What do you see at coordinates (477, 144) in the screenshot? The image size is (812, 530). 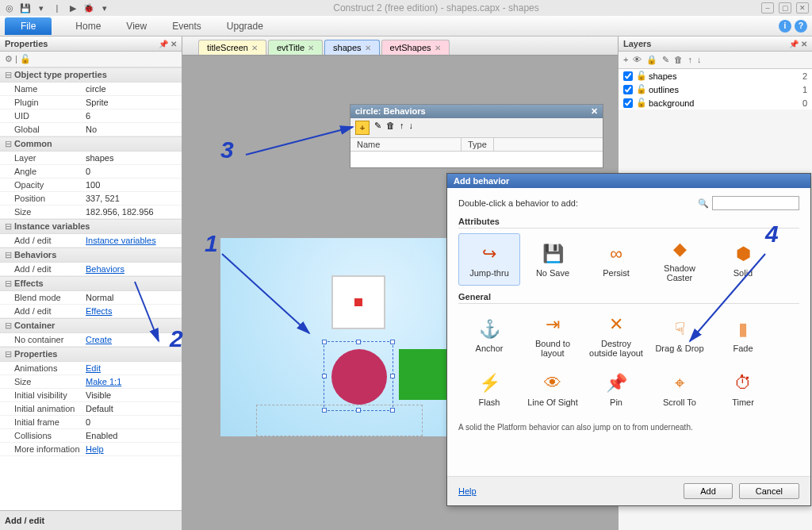 I see `col-type: Type` at bounding box center [477, 144].